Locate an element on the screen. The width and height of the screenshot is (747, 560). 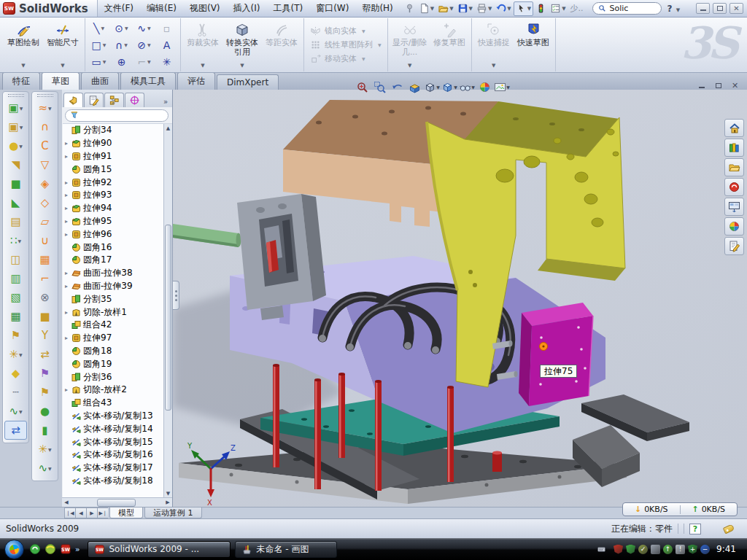
quick-launch-ball-icon is located at coordinates (50, 549).